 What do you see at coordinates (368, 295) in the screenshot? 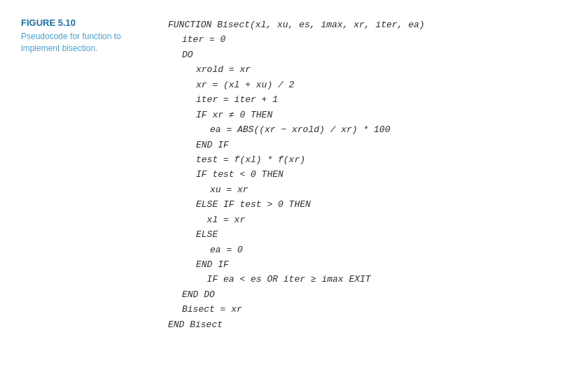
I see `code-line-18: END DO` at bounding box center [368, 295].